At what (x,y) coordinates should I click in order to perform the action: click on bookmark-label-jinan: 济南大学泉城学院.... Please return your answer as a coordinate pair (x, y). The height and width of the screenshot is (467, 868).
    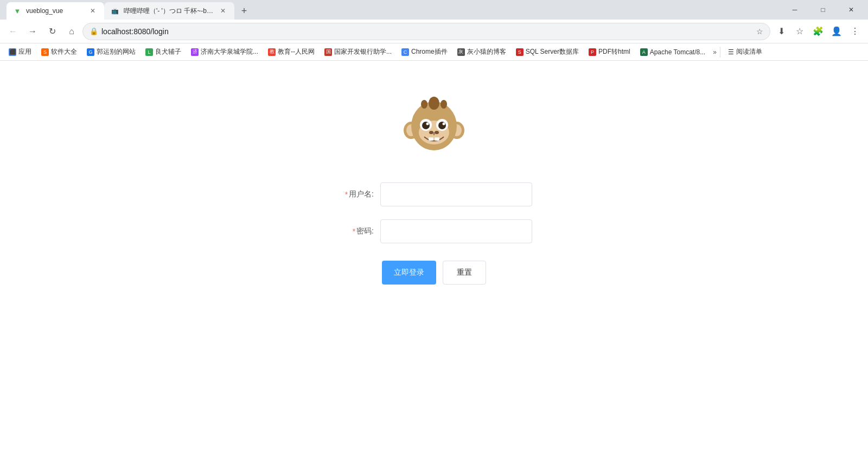
    Looking at the image, I should click on (229, 52).